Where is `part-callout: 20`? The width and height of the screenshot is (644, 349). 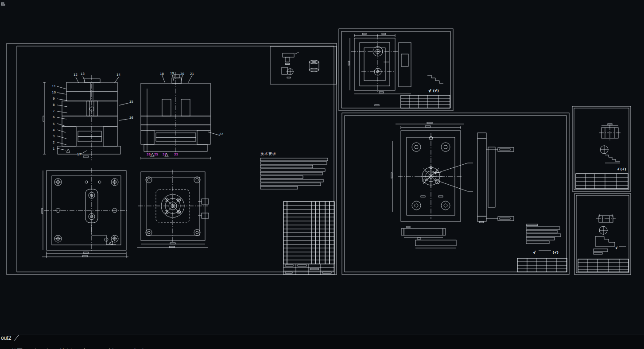 part-callout: 20 is located at coordinates (182, 74).